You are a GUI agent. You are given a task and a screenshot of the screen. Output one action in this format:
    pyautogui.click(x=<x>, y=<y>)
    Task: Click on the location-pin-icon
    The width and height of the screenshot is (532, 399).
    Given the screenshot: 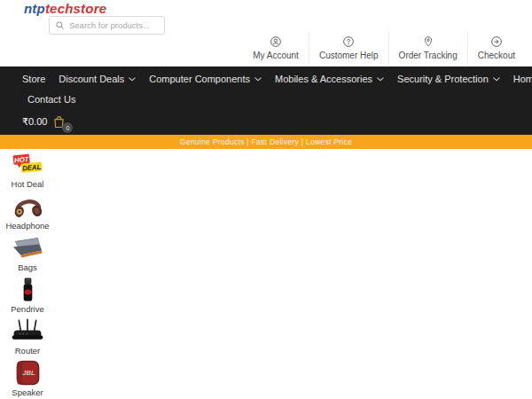 What is the action you would take?
    pyautogui.click(x=428, y=42)
    